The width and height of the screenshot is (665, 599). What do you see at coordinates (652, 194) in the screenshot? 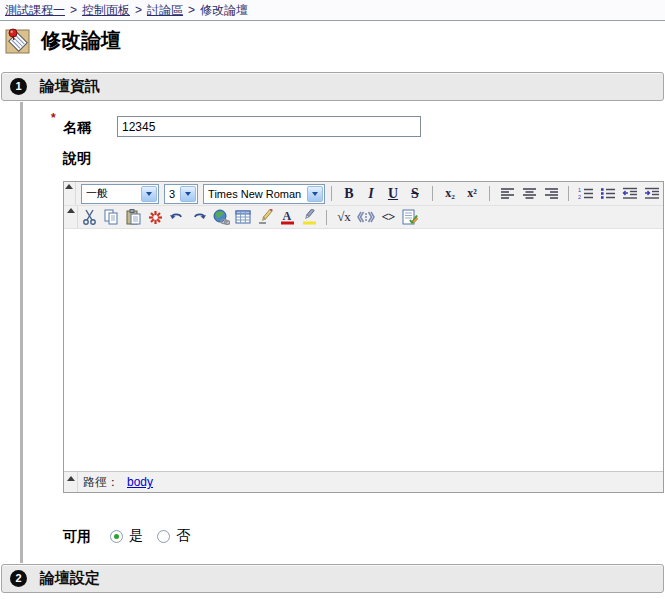
I see `indent-button` at bounding box center [652, 194].